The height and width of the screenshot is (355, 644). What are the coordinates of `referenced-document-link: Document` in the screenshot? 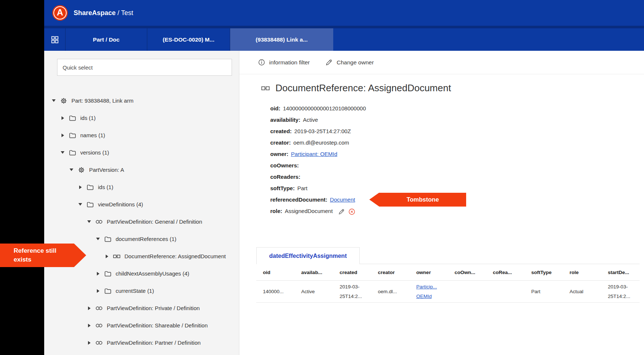 It's located at (342, 199).